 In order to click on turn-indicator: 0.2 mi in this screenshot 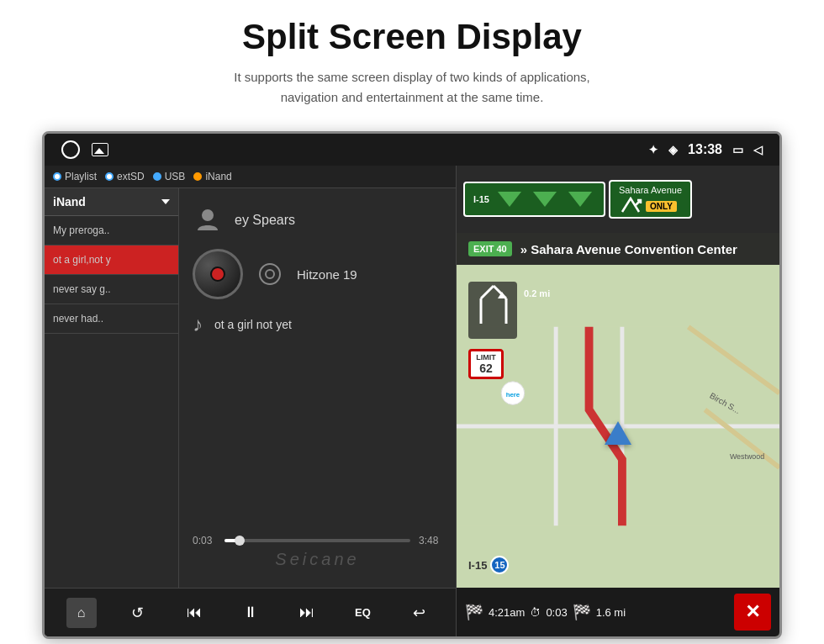, I will do `click(510, 311)`.